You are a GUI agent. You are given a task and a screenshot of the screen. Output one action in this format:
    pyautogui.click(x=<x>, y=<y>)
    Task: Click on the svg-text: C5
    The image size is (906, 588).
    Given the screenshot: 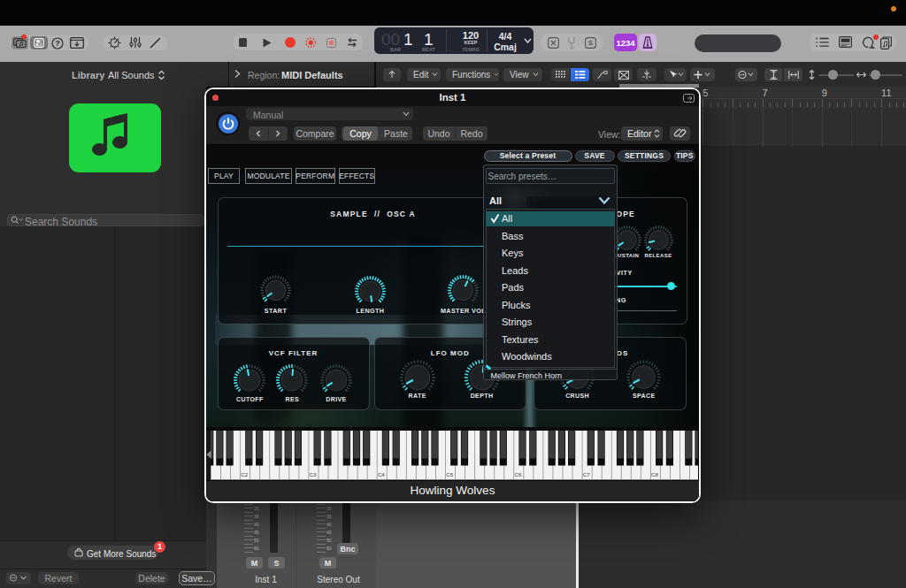 What is the action you would take?
    pyautogui.click(x=449, y=474)
    